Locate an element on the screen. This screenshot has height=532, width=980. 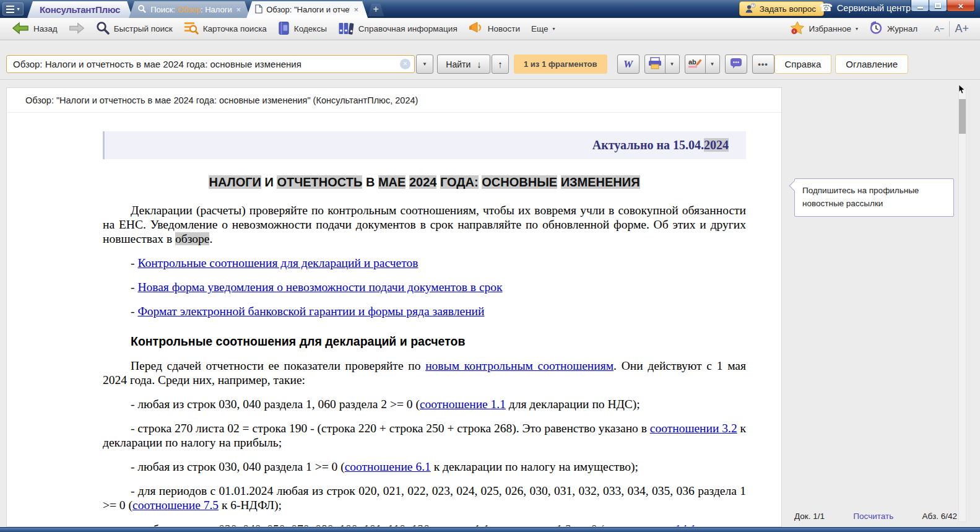
doc-link: Формат электронной банковской гарантии и… is located at coordinates (311, 311).